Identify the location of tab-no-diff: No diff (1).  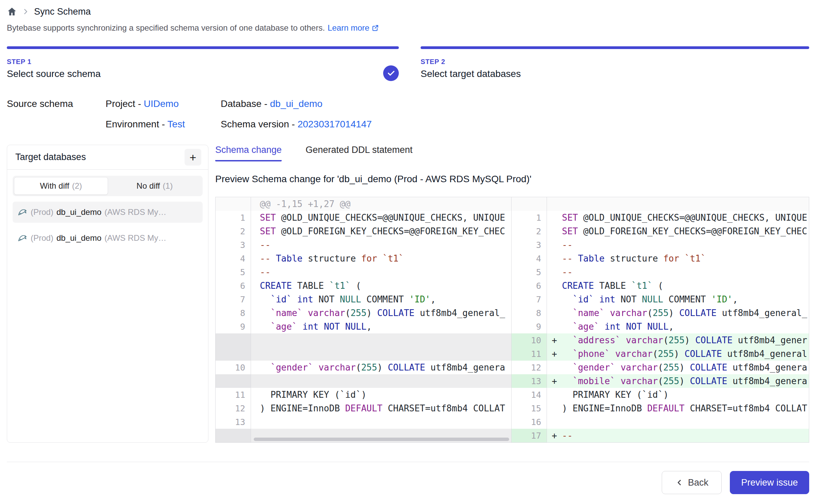
(155, 186).